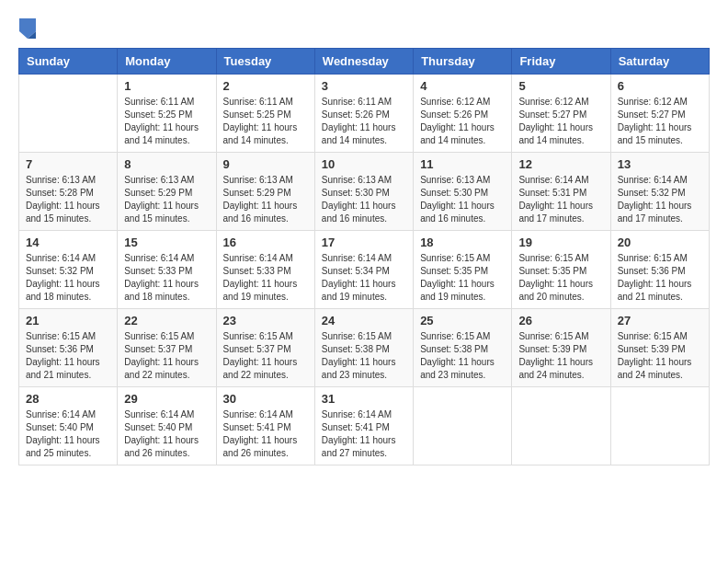 The image size is (728, 563). I want to click on day-number: 28, so click(68, 399).